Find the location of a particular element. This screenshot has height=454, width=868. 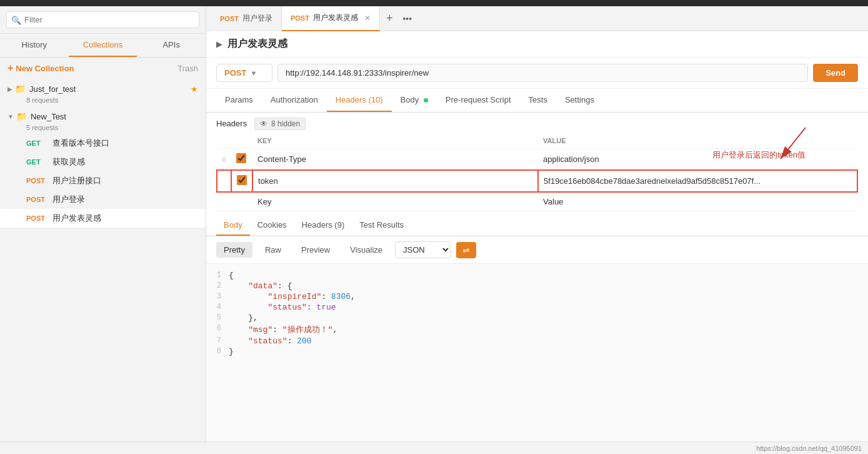

key-cell: Content-Type is located at coordinates (395, 160).